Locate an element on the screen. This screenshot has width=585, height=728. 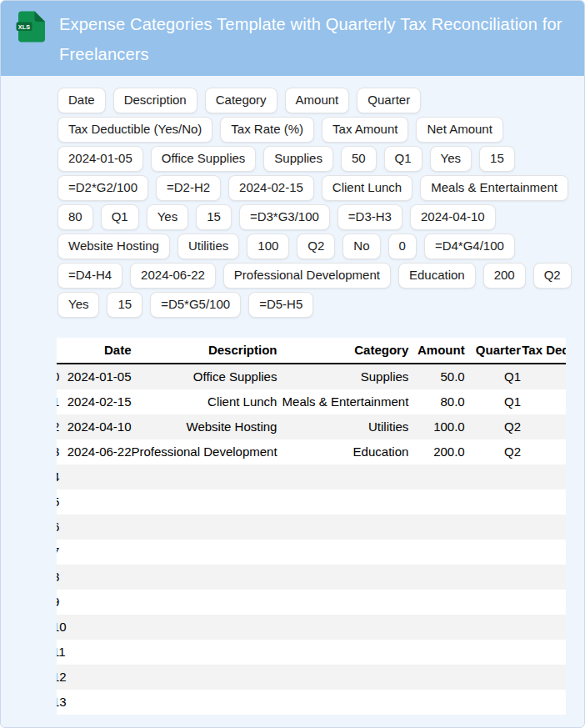
column-header: Category is located at coordinates (342, 350).